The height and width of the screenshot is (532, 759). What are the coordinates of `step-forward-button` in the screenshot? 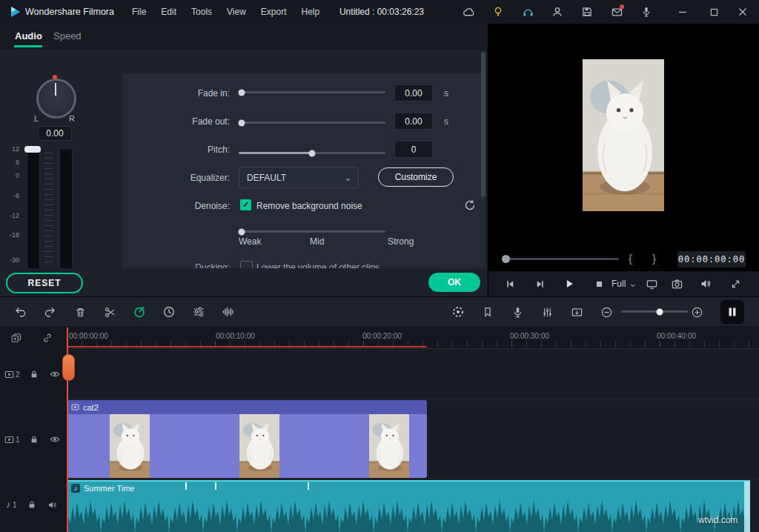 It's located at (540, 284).